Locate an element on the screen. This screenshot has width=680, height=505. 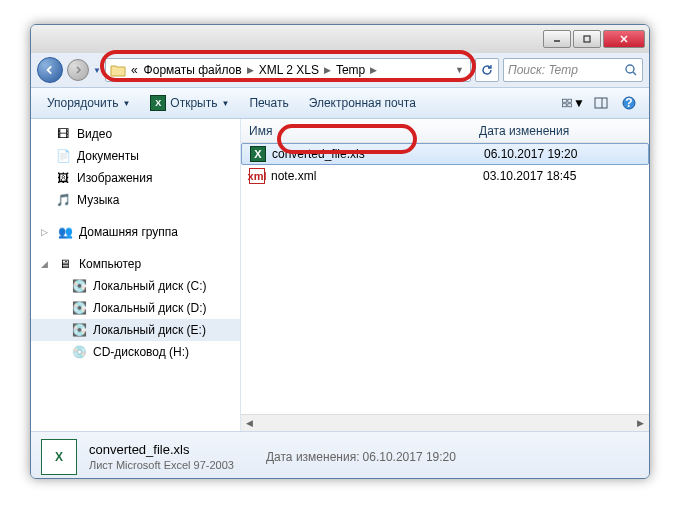
minimize-button is located at coordinates (557, 39).